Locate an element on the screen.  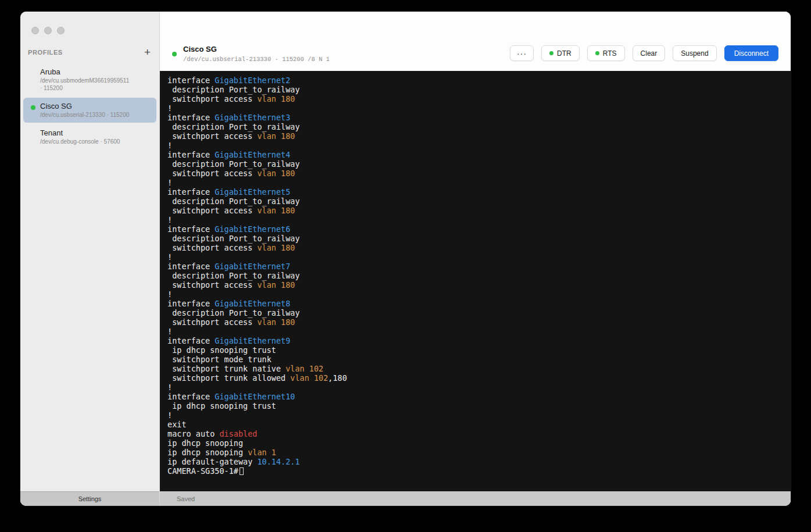
profile-item: Cisco SG/dev/cu.usbserial-213330 · 11520… is located at coordinates (90, 110).